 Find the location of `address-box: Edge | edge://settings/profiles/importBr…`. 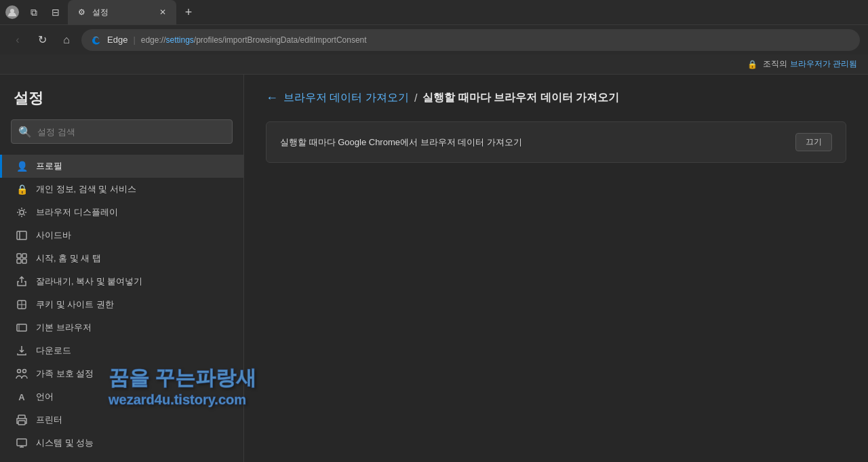

address-box: Edge | edge://settings/profiles/importBr… is located at coordinates (471, 40).